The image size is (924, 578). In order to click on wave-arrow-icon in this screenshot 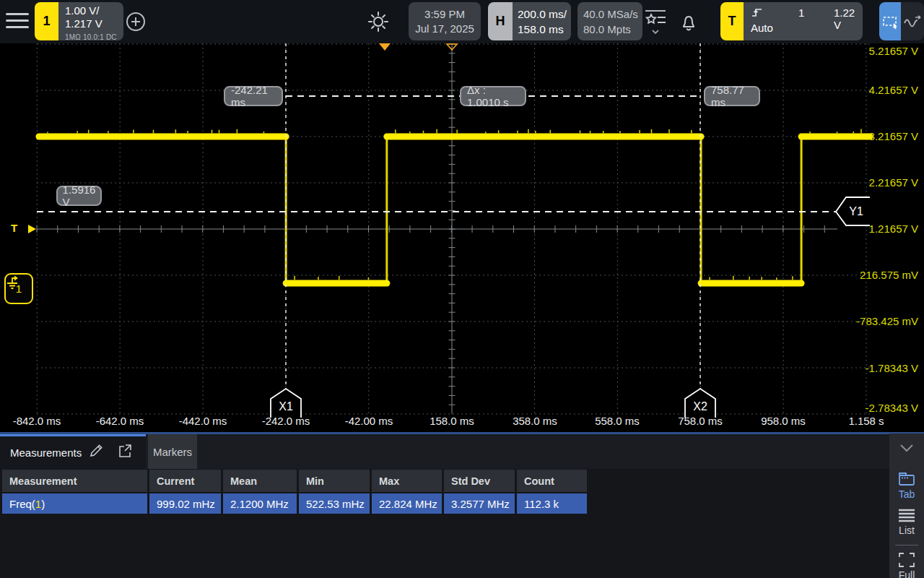, I will do `click(912, 22)`.